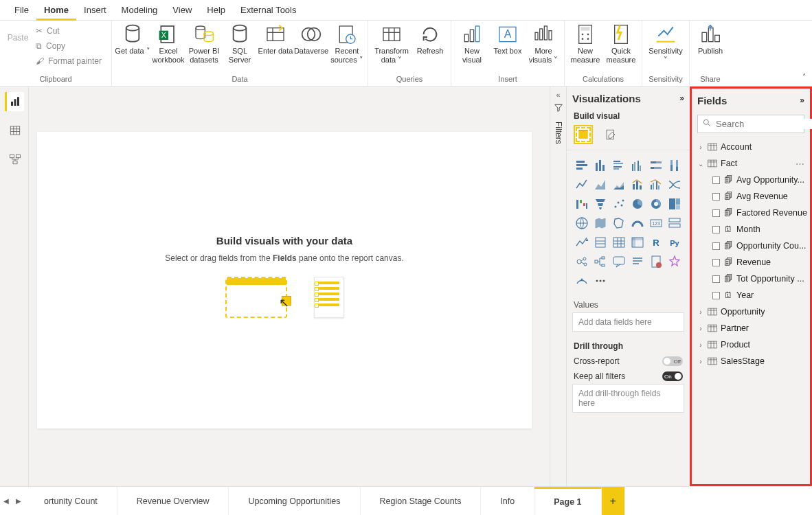 The height and width of the screenshot is (515, 812). Describe the element at coordinates (294, 501) in the screenshot. I see `page-tab-upcoming-opportunities: Upcoming Opportunities` at that location.